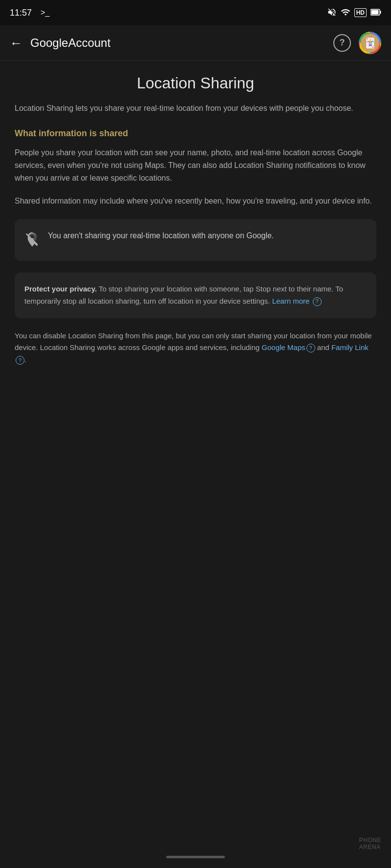  Describe the element at coordinates (32, 240) in the screenshot. I see `location-off-icon` at that location.